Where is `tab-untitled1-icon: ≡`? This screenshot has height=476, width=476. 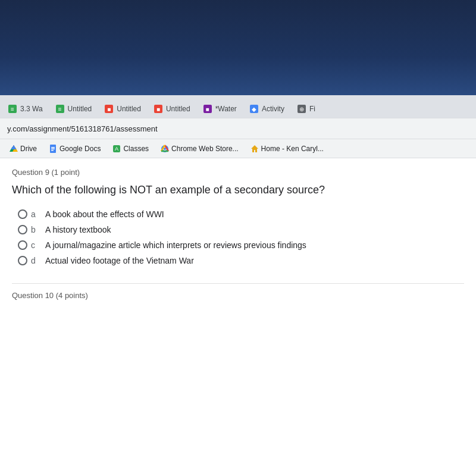
tab-untitled1-icon: ≡ is located at coordinates (60, 109).